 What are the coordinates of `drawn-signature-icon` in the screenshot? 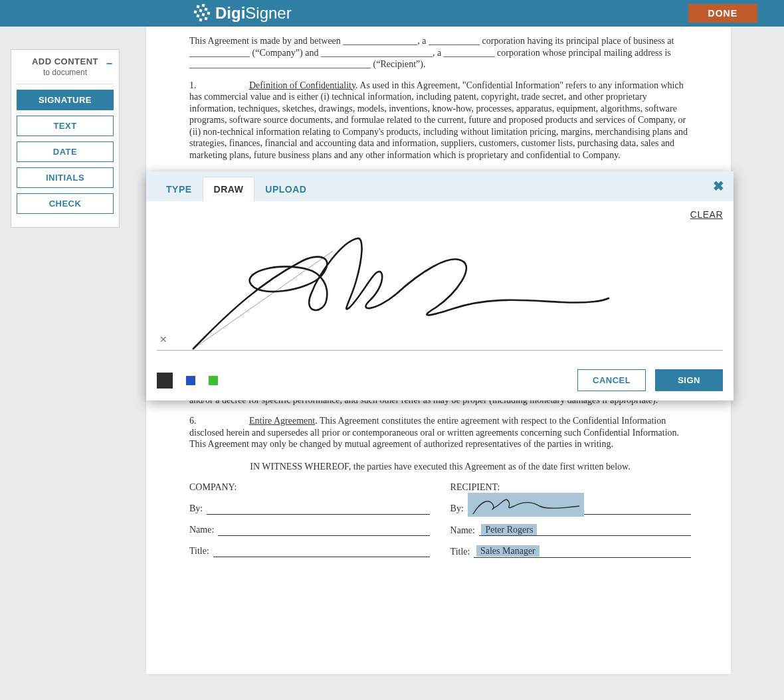 It's located at (439, 286).